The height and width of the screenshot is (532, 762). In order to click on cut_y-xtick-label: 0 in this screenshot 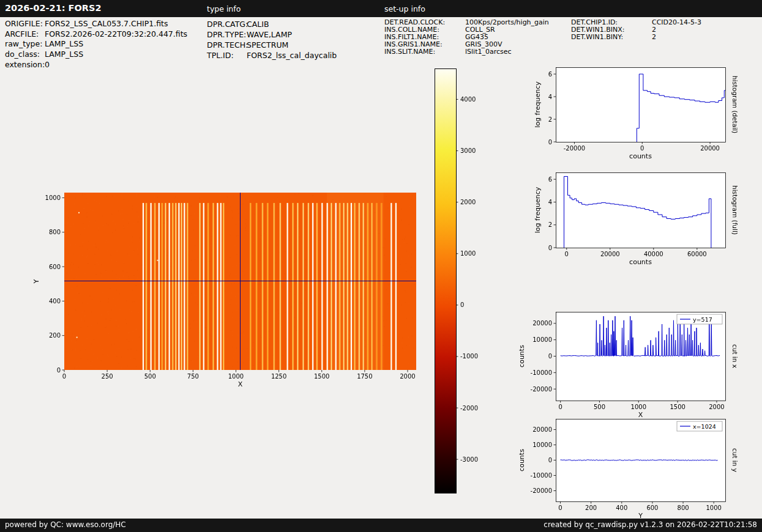, I will do `click(560, 508)`.